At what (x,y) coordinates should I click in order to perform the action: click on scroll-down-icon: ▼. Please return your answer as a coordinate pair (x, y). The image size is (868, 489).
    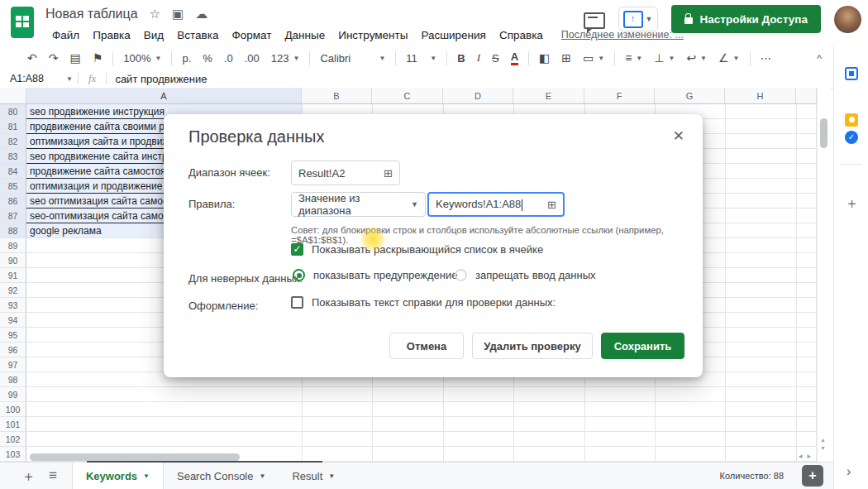
    Looking at the image, I should click on (823, 448).